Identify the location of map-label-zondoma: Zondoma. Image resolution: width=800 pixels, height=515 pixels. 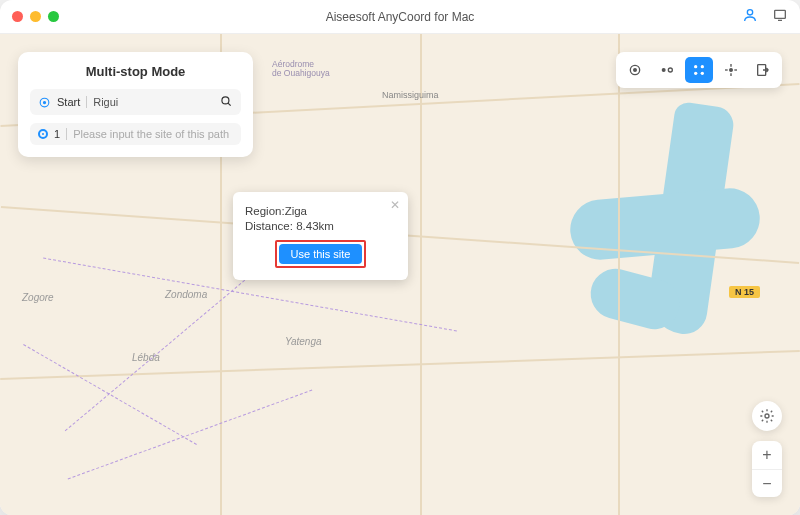
(186, 294).